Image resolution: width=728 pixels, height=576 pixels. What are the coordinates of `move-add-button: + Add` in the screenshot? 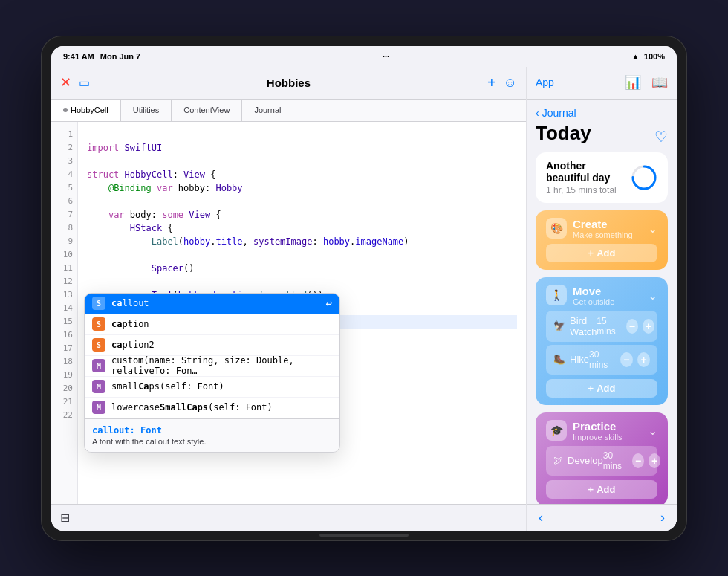 It's located at (602, 388).